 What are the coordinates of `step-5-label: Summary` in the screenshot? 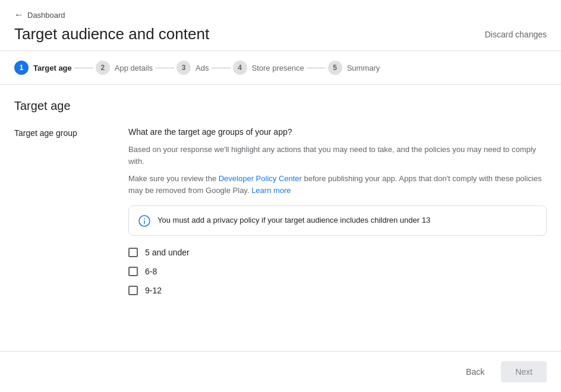 It's located at (364, 68).